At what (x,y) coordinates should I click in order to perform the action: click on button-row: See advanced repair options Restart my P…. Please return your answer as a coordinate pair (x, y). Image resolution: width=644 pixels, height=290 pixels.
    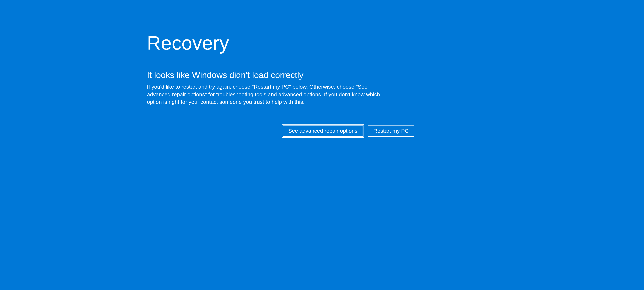
    Looking at the image, I should click on (390, 131).